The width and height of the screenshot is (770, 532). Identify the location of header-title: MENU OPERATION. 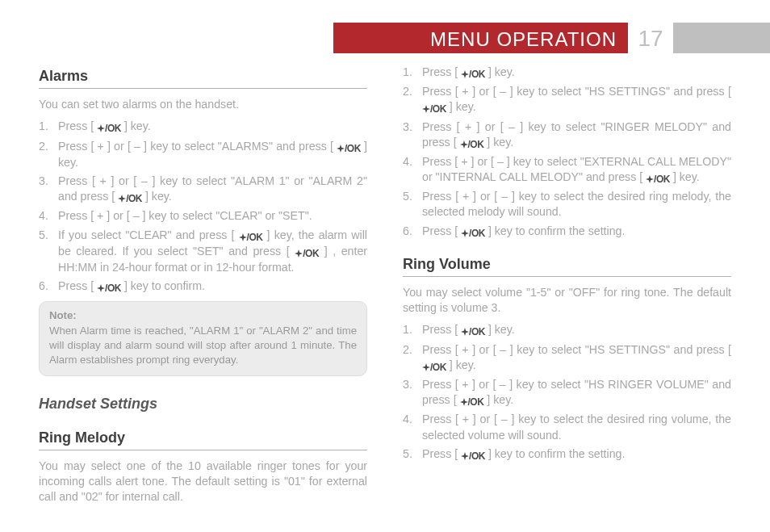
(481, 38).